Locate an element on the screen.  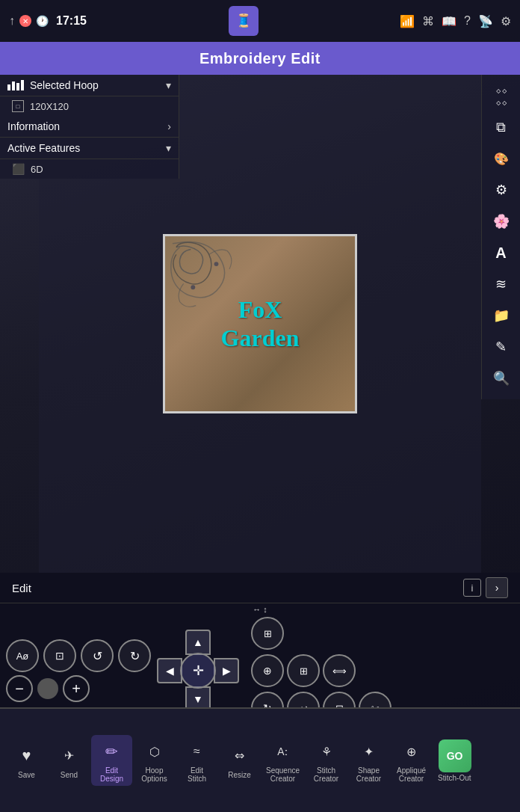
feature-6d-item: ⬛ 6D is located at coordinates (90, 169).